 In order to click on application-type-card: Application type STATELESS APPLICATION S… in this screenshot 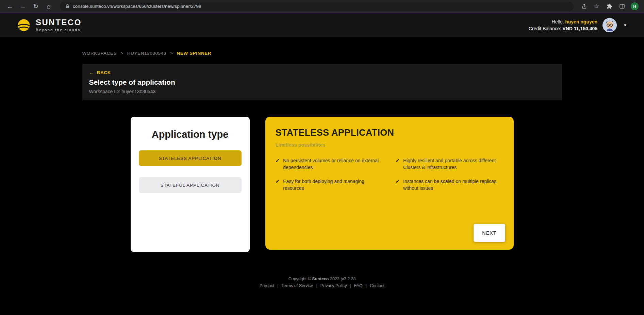, I will do `click(190, 184)`.